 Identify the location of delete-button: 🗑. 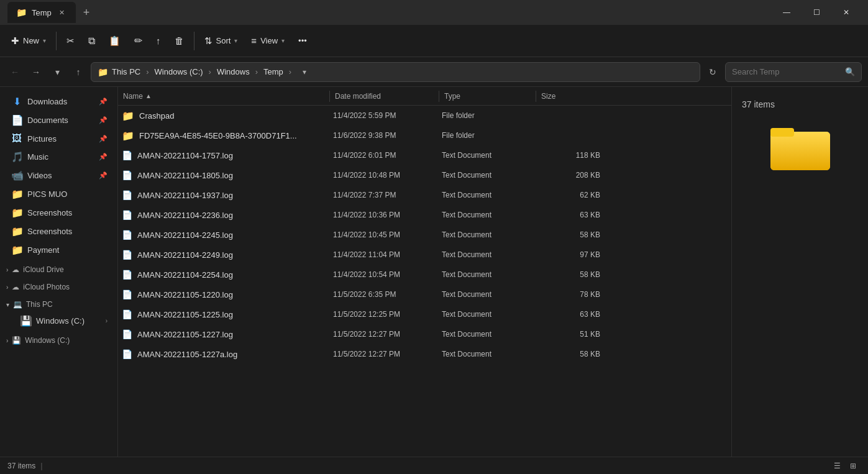
(179, 41).